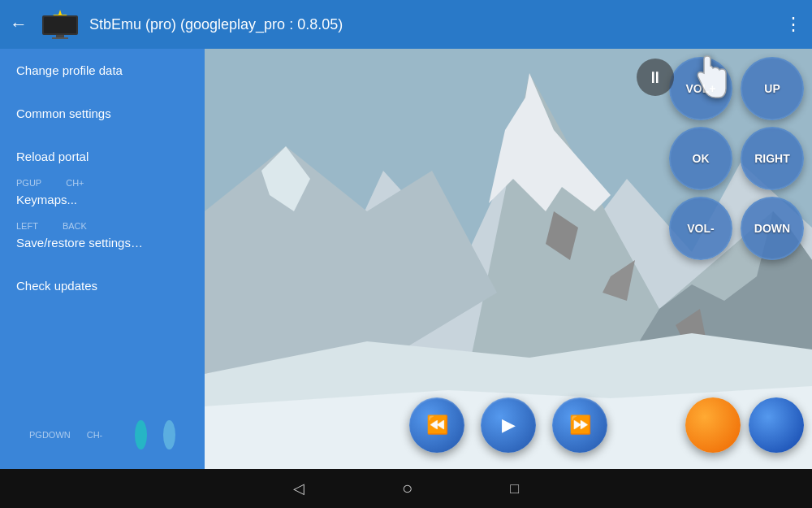 This screenshot has height=508, width=812. What do you see at coordinates (745, 425) in the screenshot?
I see `color-buttons` at bounding box center [745, 425].